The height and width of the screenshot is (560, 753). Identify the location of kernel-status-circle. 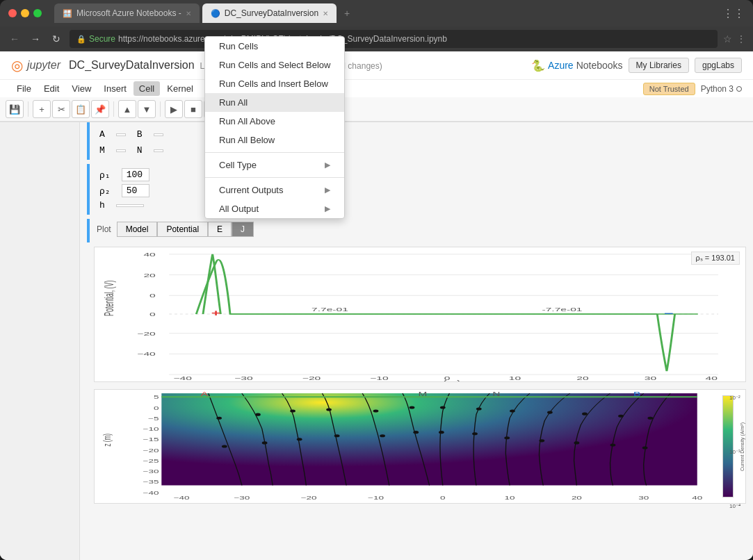
(739, 89).